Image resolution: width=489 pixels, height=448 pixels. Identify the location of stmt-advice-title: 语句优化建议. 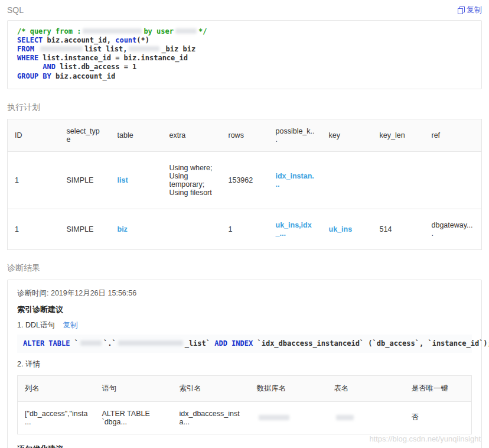
(244, 446).